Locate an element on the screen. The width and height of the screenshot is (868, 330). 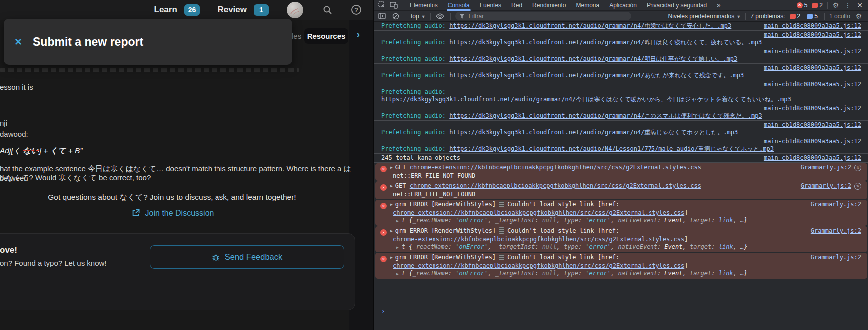
chevron-right-icon: › is located at coordinates (358, 35).